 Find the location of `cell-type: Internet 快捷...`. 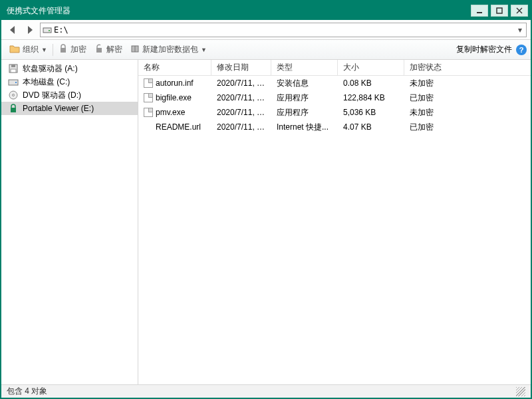

cell-type: Internet 快捷... is located at coordinates (305, 128).